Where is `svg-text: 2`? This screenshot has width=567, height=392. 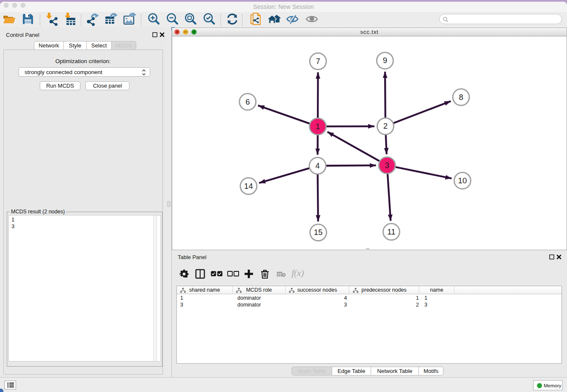 svg-text: 2 is located at coordinates (385, 126).